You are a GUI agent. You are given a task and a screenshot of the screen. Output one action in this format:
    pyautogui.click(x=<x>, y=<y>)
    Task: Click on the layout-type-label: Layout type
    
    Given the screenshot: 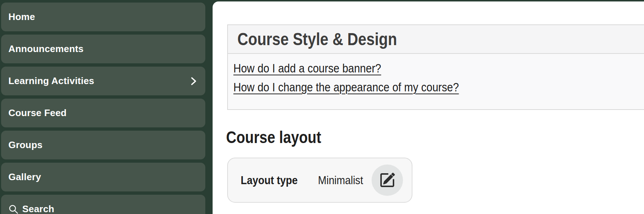 What is the action you would take?
    pyautogui.click(x=269, y=181)
    